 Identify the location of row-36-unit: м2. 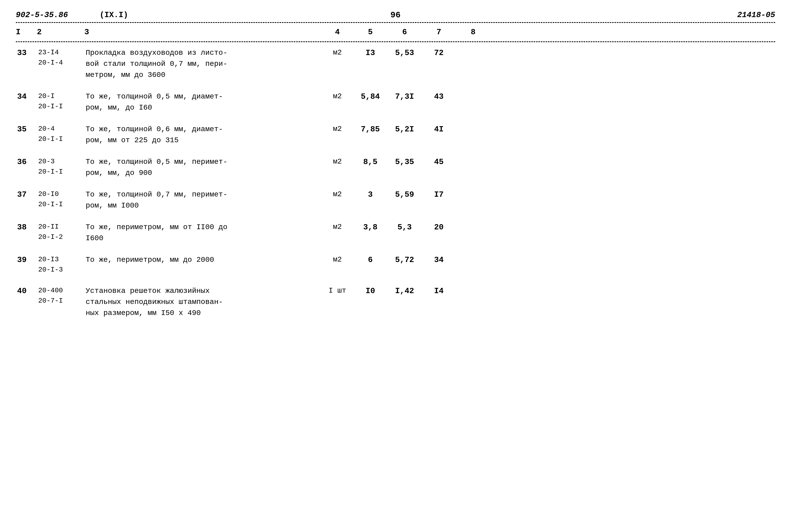
(337, 161).